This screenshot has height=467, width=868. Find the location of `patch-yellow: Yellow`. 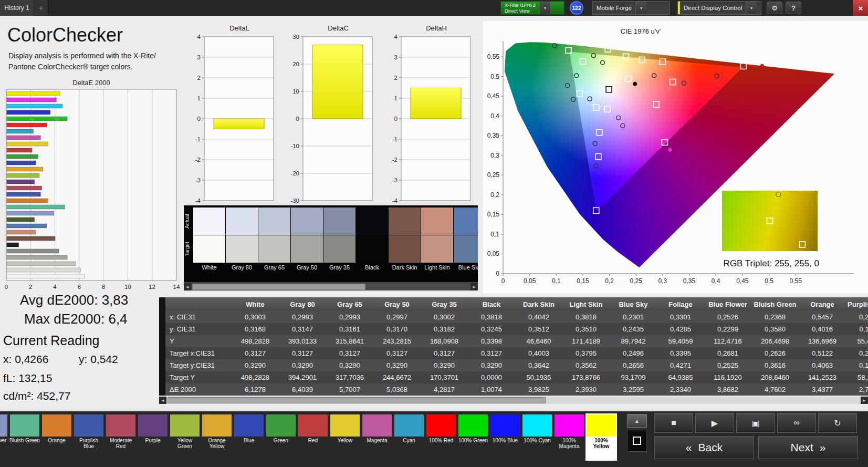

patch-yellow: Yellow is located at coordinates (345, 437).